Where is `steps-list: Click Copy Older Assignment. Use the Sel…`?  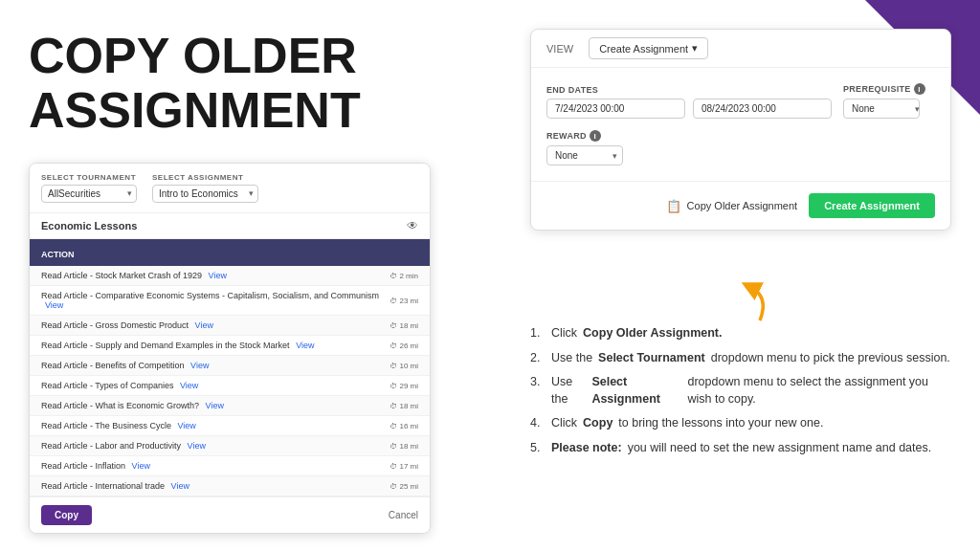
steps-list: Click Copy Older Assignment. Use the Sel… is located at coordinates (741, 390).